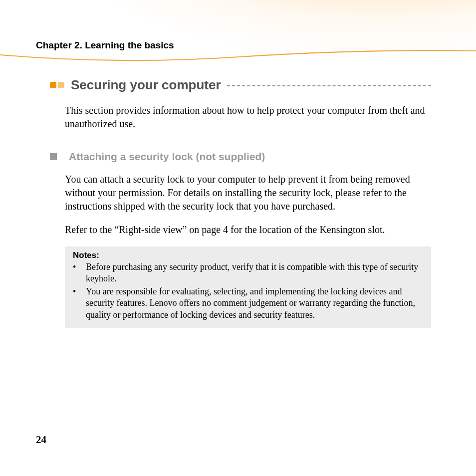 Image resolution: width=476 pixels, height=476 pixels. I want to click on subsection-bullet-icon, so click(53, 157).